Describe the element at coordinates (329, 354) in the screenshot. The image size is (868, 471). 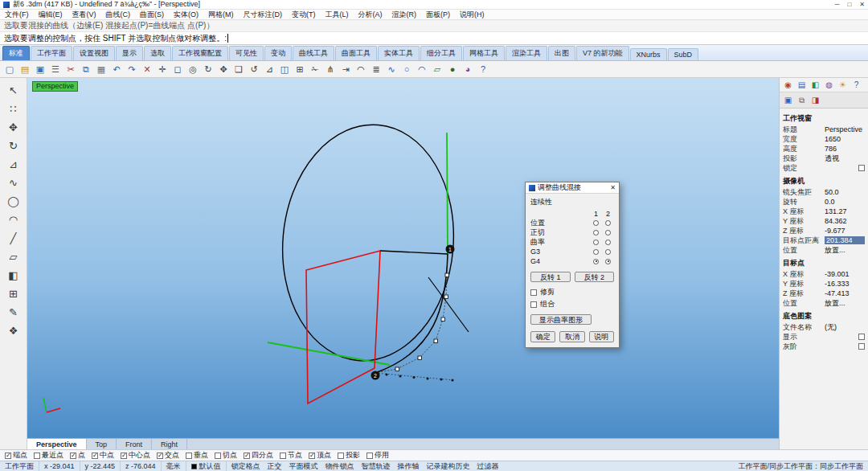
I see `green-edge-diagonal` at that location.